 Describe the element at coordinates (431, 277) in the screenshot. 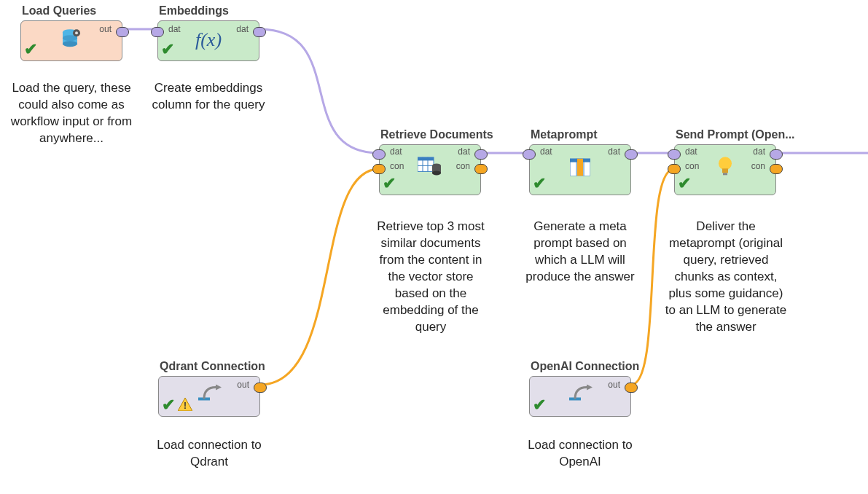

I see `node-desc-retrieve-documents: Retrieve top 3 most similar documents fr…` at that location.